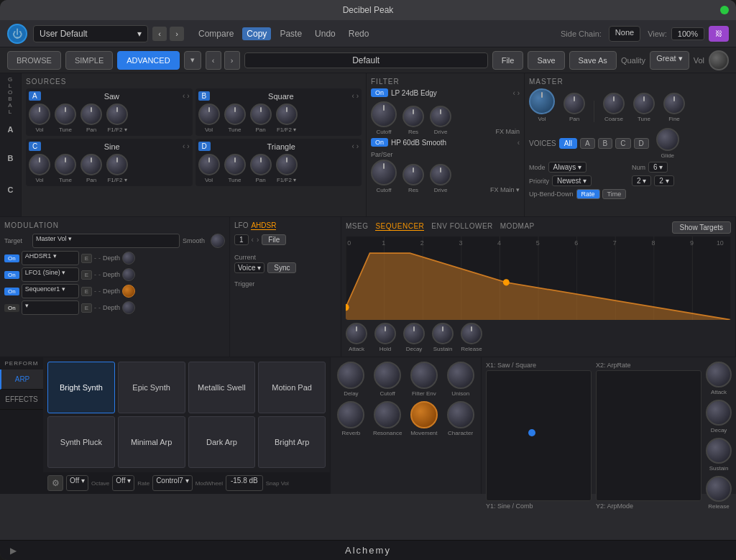  I want to click on target-dropdown: Master Vol ▾, so click(106, 241).